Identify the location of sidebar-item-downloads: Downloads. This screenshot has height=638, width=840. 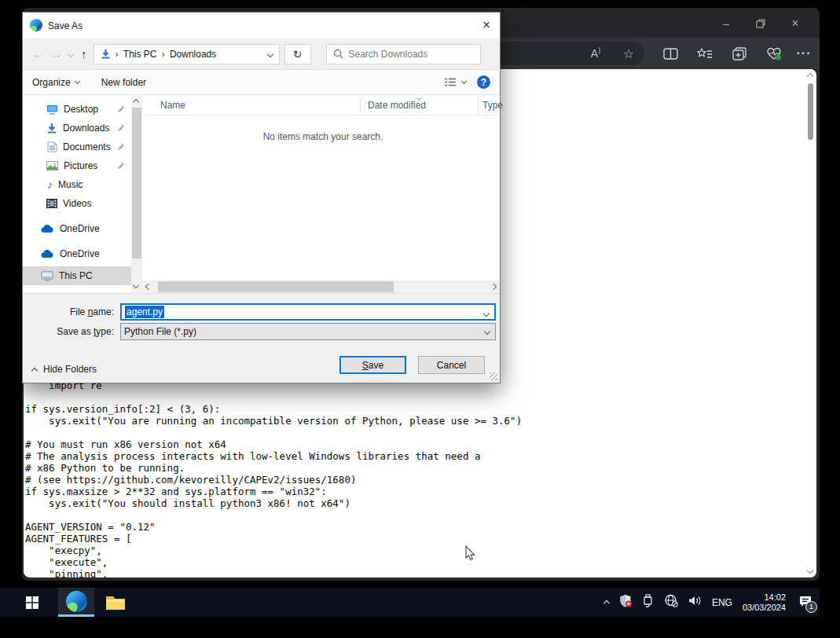
(77, 128).